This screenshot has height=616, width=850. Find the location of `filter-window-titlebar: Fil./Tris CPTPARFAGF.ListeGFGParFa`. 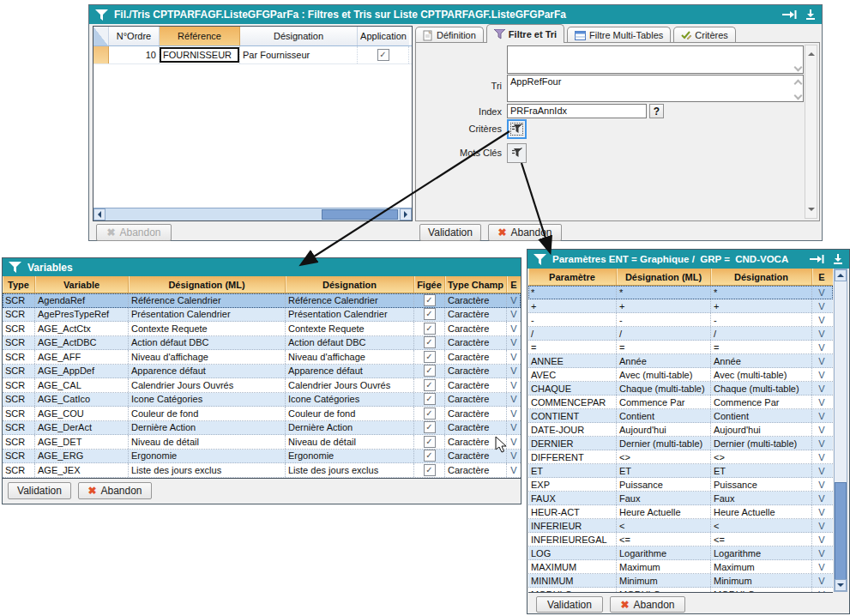

filter-window-titlebar: Fil./Tris CPTPARFAGF.ListeGFGParFa is located at coordinates (455, 15).